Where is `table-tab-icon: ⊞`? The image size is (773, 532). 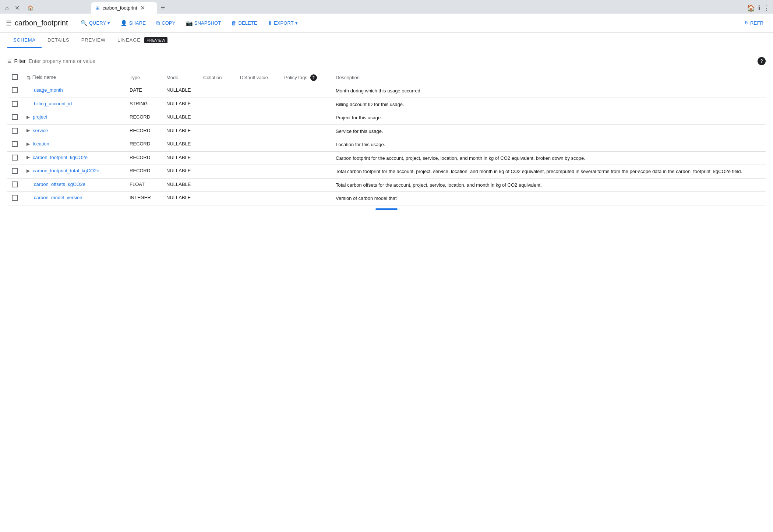 table-tab-icon: ⊞ is located at coordinates (98, 8).